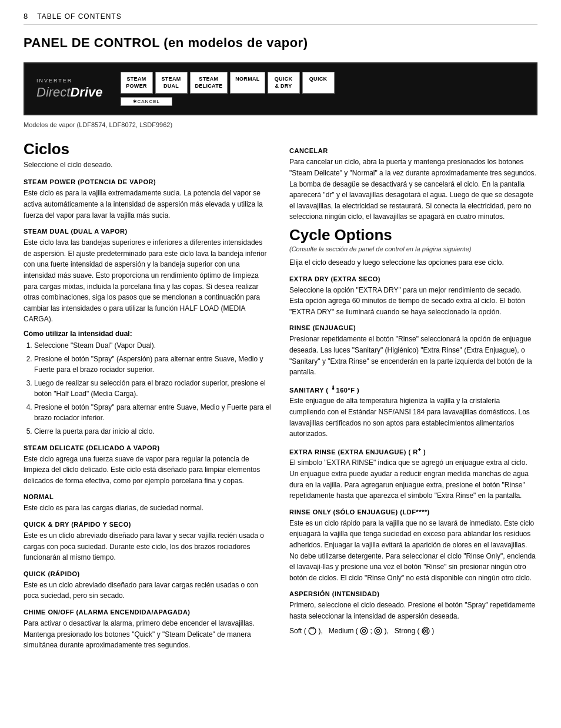 The width and height of the screenshot is (561, 728). What do you see at coordinates (413, 328) in the screenshot?
I see `rinse-heading: RINSE (ENJUAGUE)` at bounding box center [413, 328].